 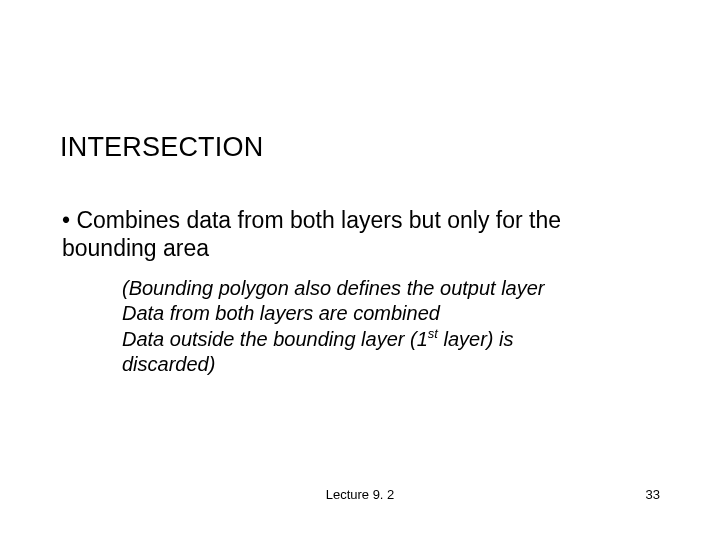 I want to click on page-number: 33, so click(x=653, y=494).